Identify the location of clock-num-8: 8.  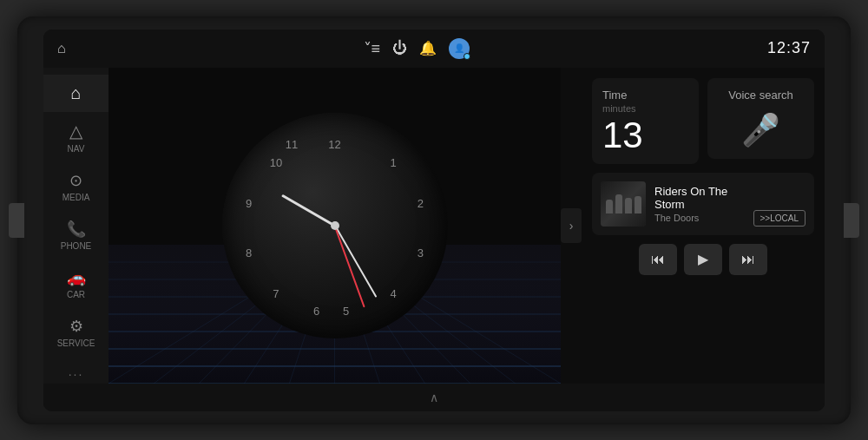
(248, 252).